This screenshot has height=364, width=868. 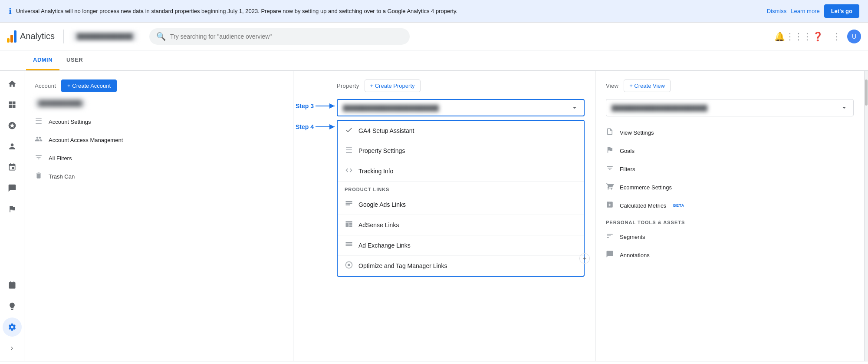 I want to click on trash-can-label: Trash Can, so click(x=62, y=176).